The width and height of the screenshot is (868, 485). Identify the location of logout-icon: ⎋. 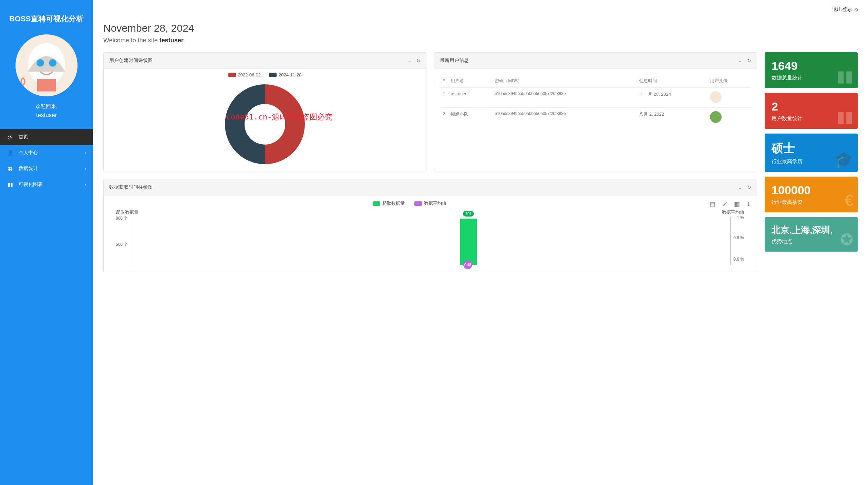
(856, 10).